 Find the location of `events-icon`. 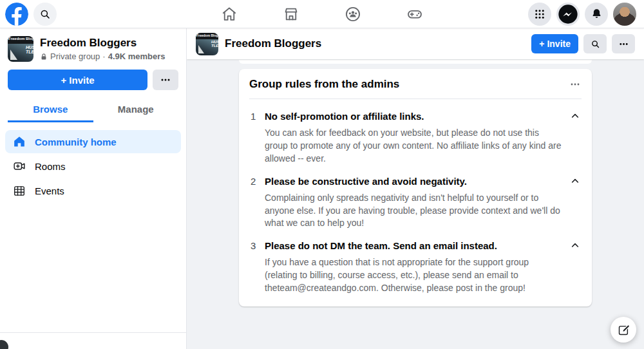

events-icon is located at coordinates (19, 191).